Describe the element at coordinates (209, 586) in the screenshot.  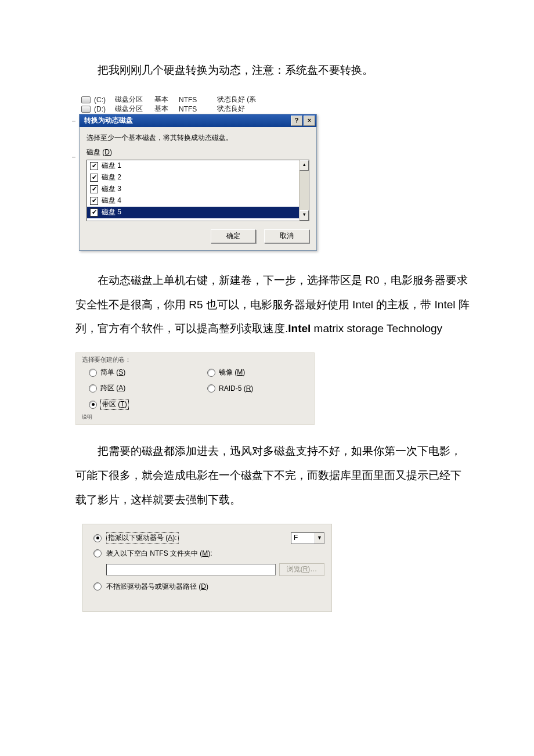
I see `option-no-assign: 不指派驱动器号或驱动器路径 (D)` at that location.